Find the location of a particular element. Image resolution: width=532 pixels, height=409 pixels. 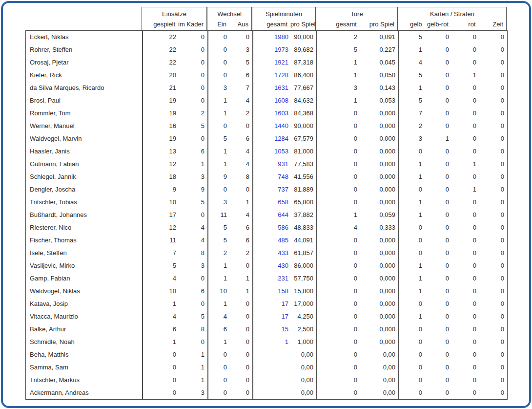

karte-gelb-cell: 3 is located at coordinates (412, 139).